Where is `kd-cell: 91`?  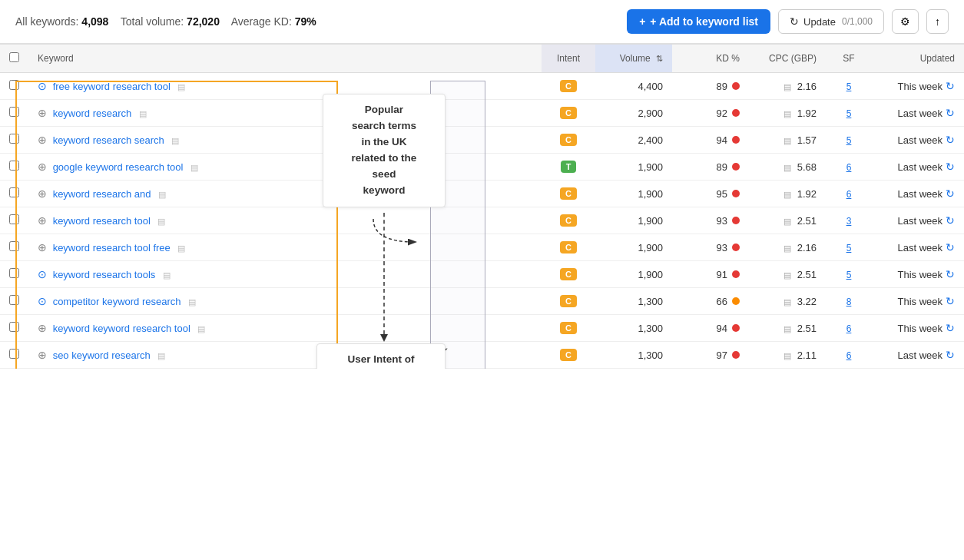 kd-cell: 91 is located at coordinates (711, 275).